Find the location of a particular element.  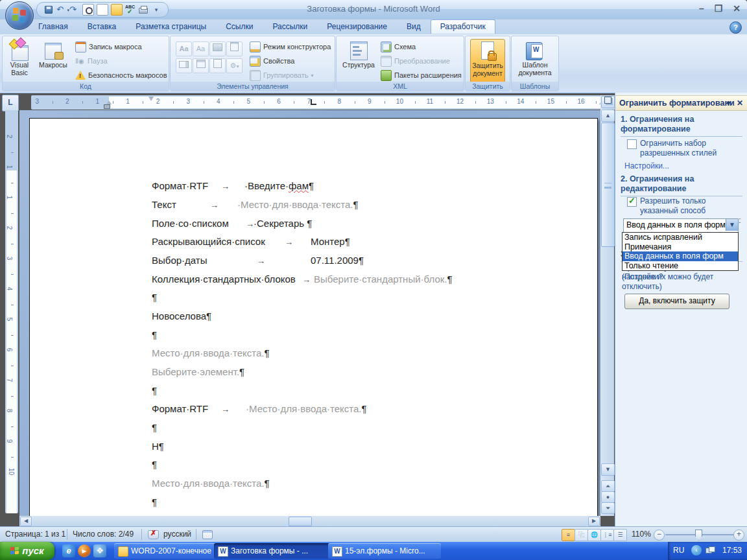

taskbar-button-folder: WORD-2007-конечное is located at coordinates (172, 551).